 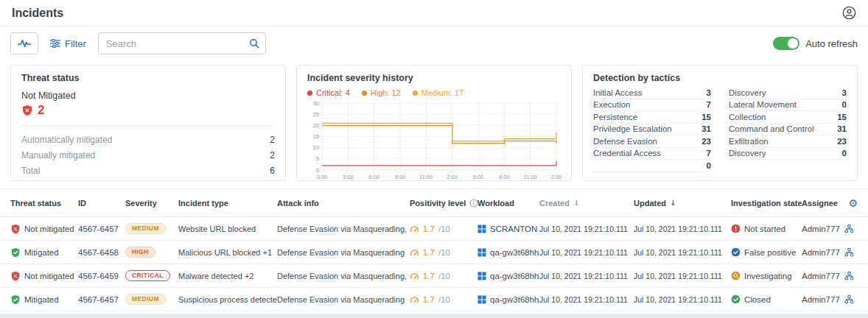 I want to click on severity-badge: HIGH, so click(x=140, y=252).